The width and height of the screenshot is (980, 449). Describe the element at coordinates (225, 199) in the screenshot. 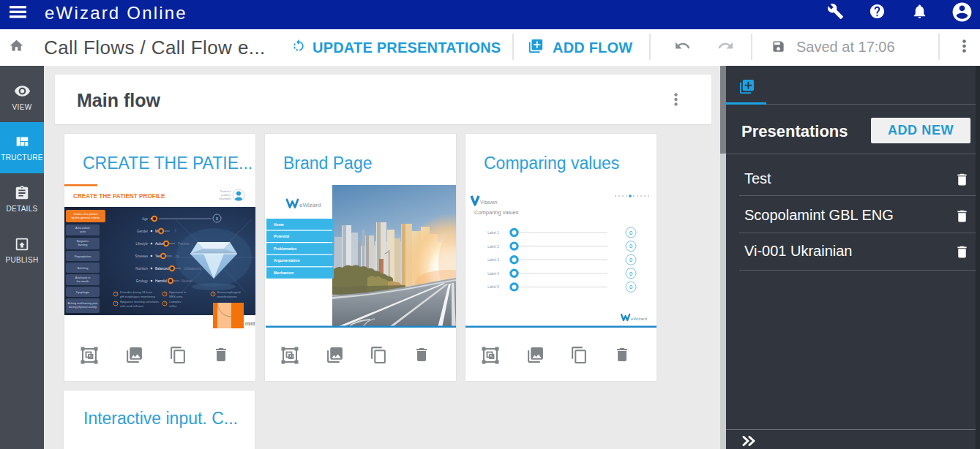

I see `svg-text: examples` at that location.